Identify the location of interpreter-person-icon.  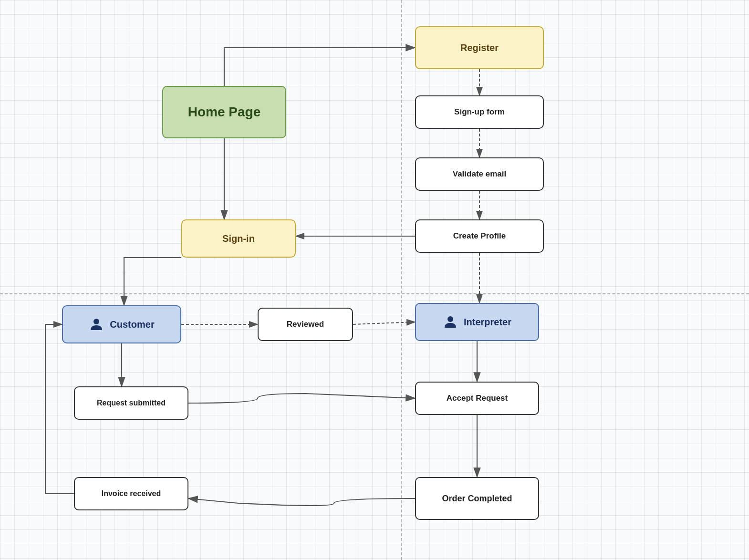
(450, 322).